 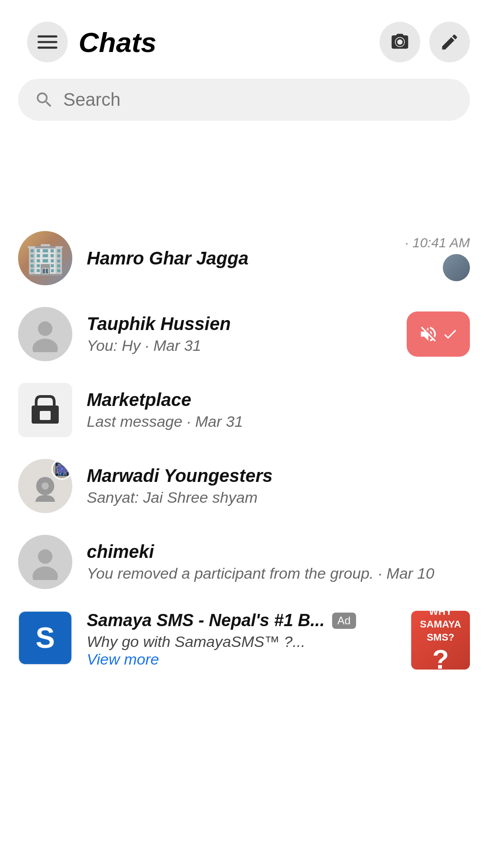 I want to click on chat-item-marwadi-youngesters: 🎆 Marwadi Youngesters Sanyat: Jai Shree …, so click(x=244, y=486).